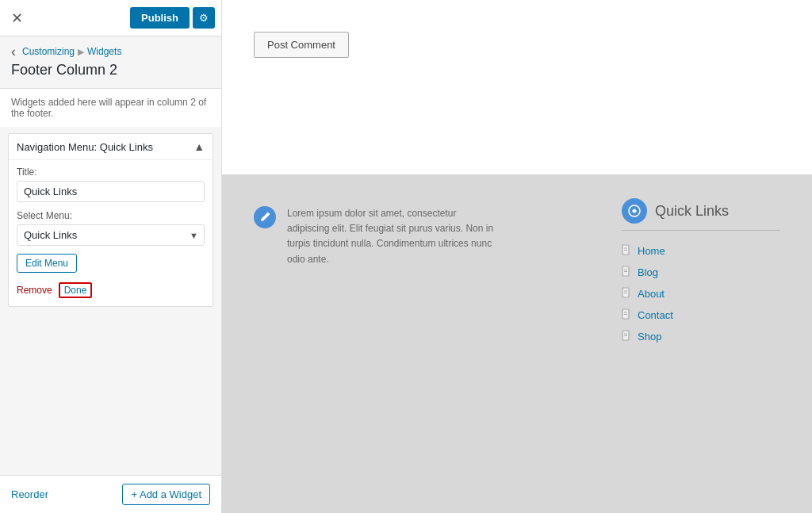 The width and height of the screenshot is (812, 513). I want to click on publish-button: Publish, so click(160, 17).